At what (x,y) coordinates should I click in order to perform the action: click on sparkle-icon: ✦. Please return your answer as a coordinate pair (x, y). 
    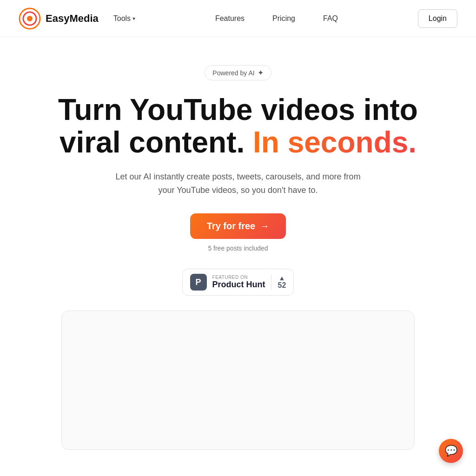
    Looking at the image, I should click on (260, 73).